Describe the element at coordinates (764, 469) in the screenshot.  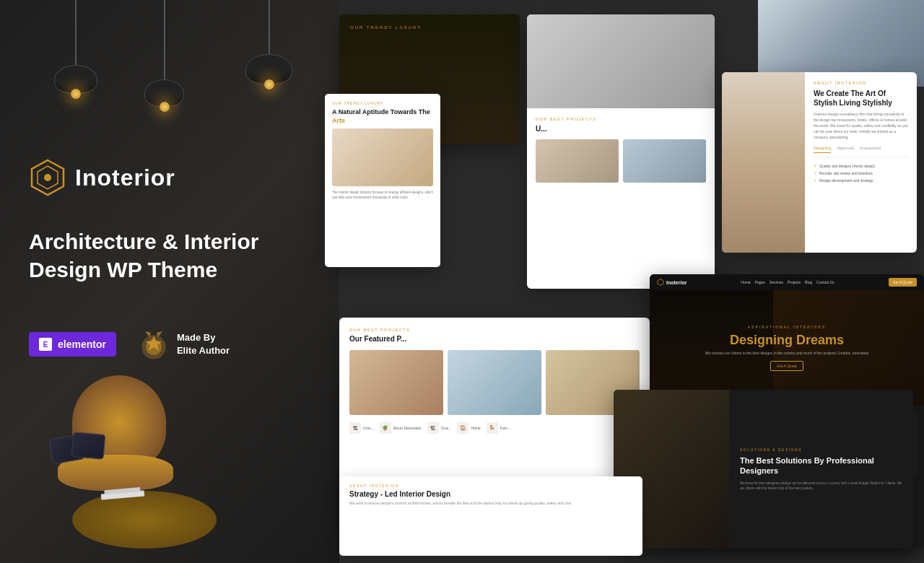
I see `solutions-screen-content: SOLUTIONS & DESIGNS The Best Solutions B…` at that location.